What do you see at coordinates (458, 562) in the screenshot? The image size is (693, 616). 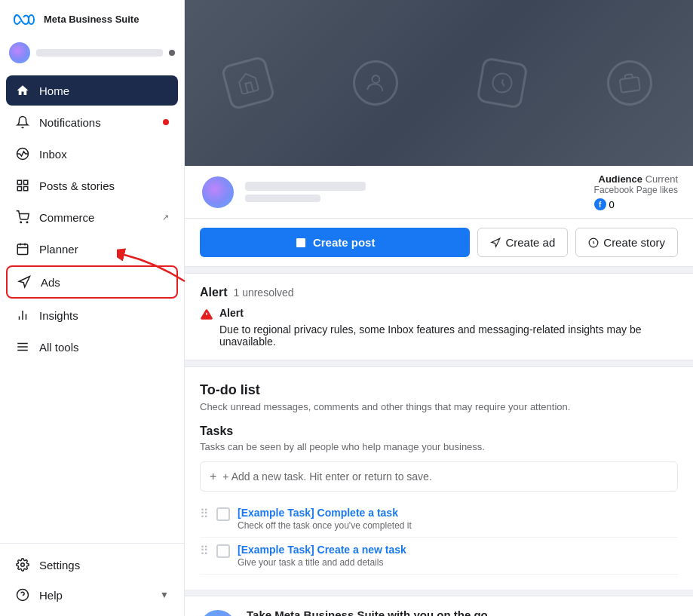 I see `task-desc: Give your task a title and add details` at bounding box center [458, 562].